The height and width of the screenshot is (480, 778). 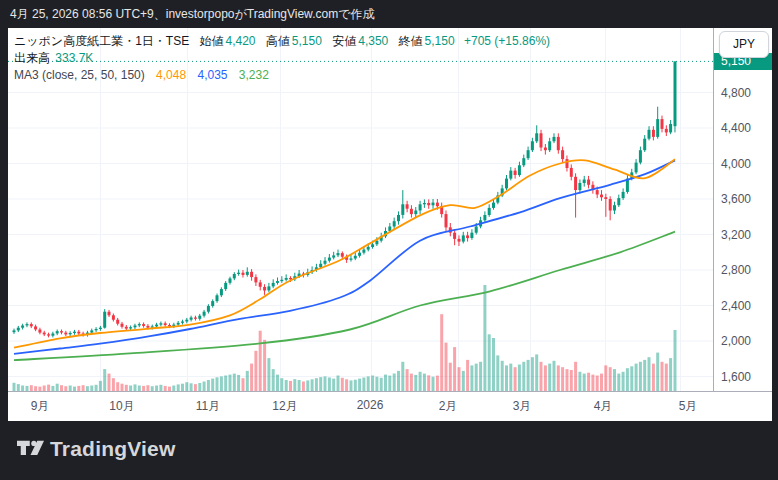 What do you see at coordinates (744, 44) in the screenshot?
I see `currency-button: JPY` at bounding box center [744, 44].